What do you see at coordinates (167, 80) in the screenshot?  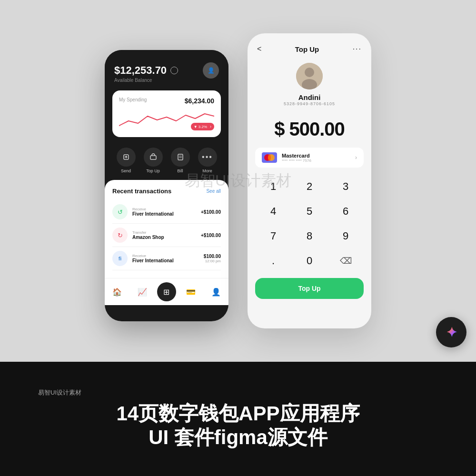 I see `balance-label: Available Balance` at bounding box center [167, 80].